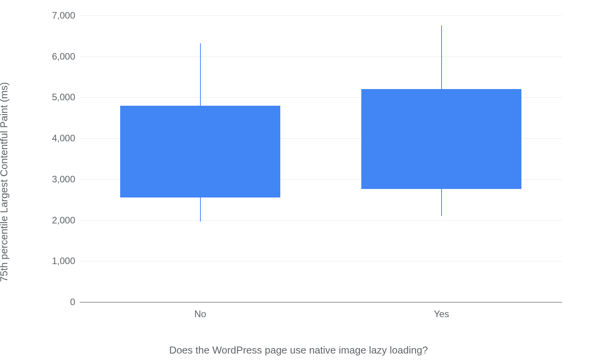  Describe the element at coordinates (57, 261) in the screenshot. I see `y-tick-label: 1,000` at that location.